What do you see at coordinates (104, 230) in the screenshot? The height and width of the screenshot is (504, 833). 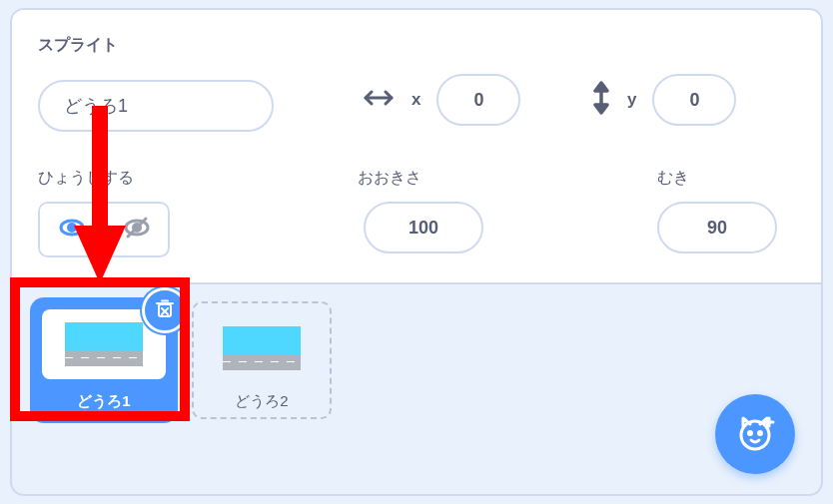 I see `visibility-toggle` at bounding box center [104, 230].